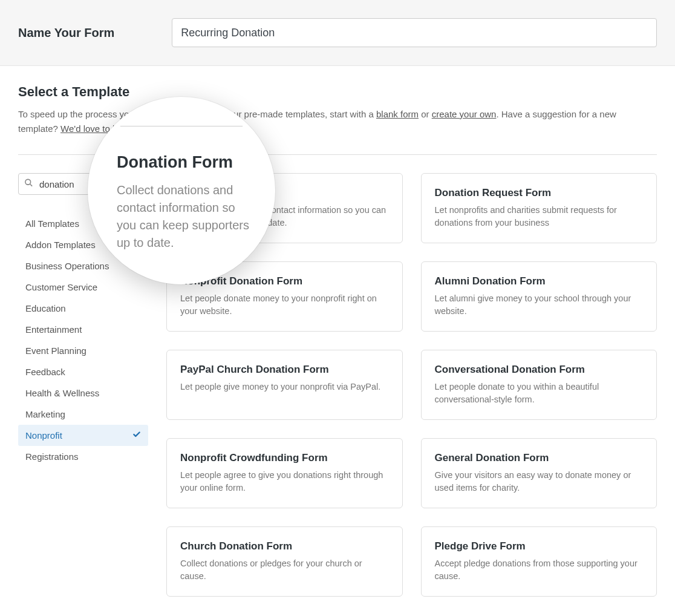  I want to click on template-card: Church Donation FormCollect donations or…, so click(284, 562).